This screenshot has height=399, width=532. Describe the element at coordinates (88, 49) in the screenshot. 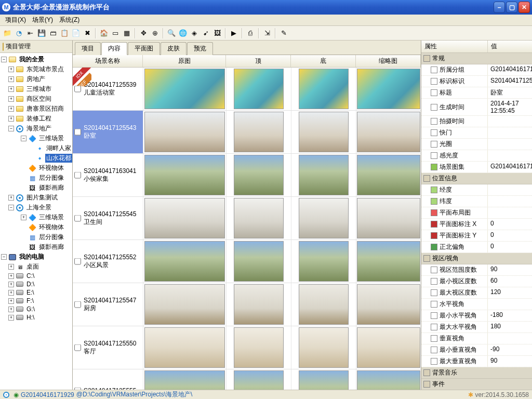

I see `tab-project: 项目` at that location.